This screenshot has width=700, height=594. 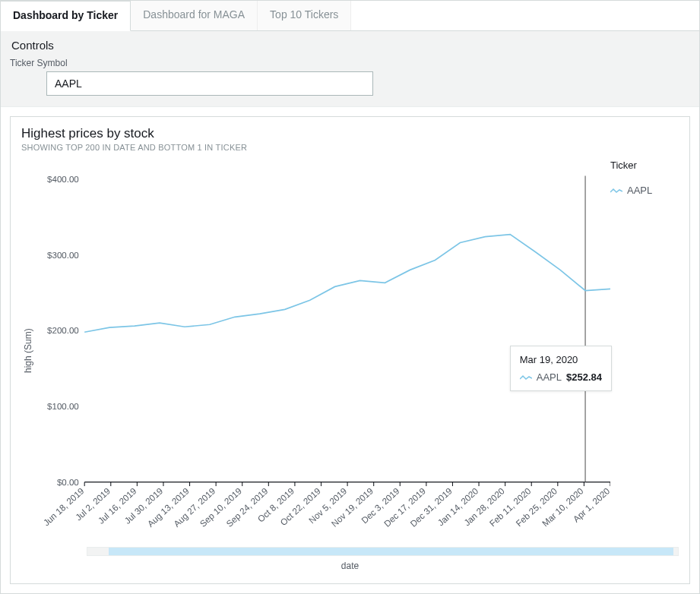 What do you see at coordinates (347, 284) in the screenshot?
I see `series-line-aapl` at bounding box center [347, 284].